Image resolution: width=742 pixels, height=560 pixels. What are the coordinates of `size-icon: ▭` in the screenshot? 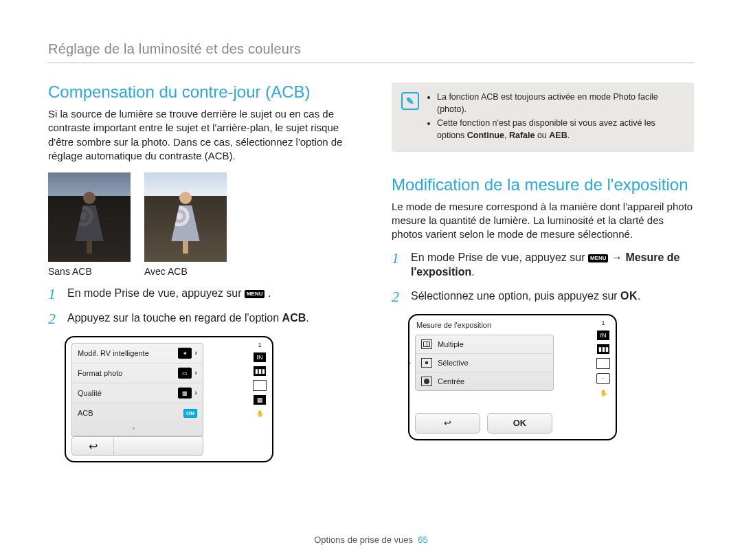 It's located at (185, 373).